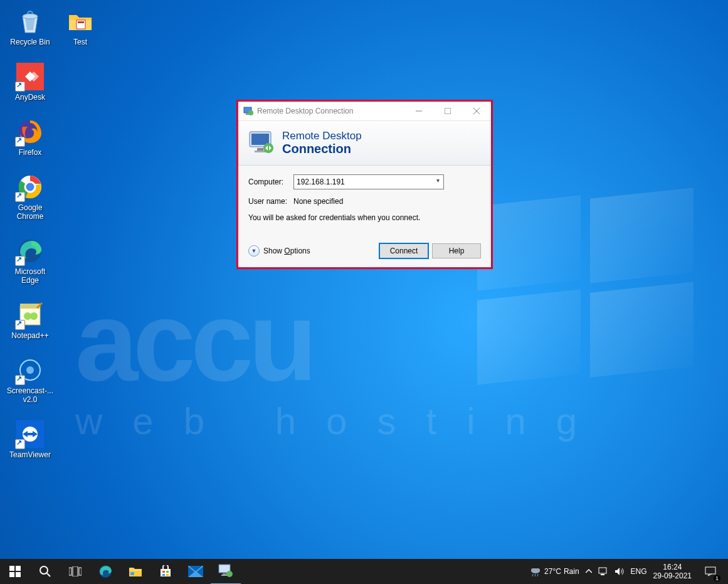 This screenshot has width=728, height=584. What do you see at coordinates (419, 111) in the screenshot?
I see `minimize-button` at bounding box center [419, 111].